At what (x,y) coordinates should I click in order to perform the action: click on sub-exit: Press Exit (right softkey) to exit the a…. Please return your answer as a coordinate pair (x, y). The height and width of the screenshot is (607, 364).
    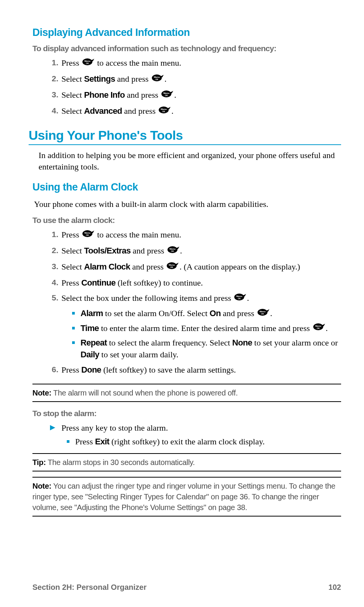
    Looking at the image, I should click on (204, 442).